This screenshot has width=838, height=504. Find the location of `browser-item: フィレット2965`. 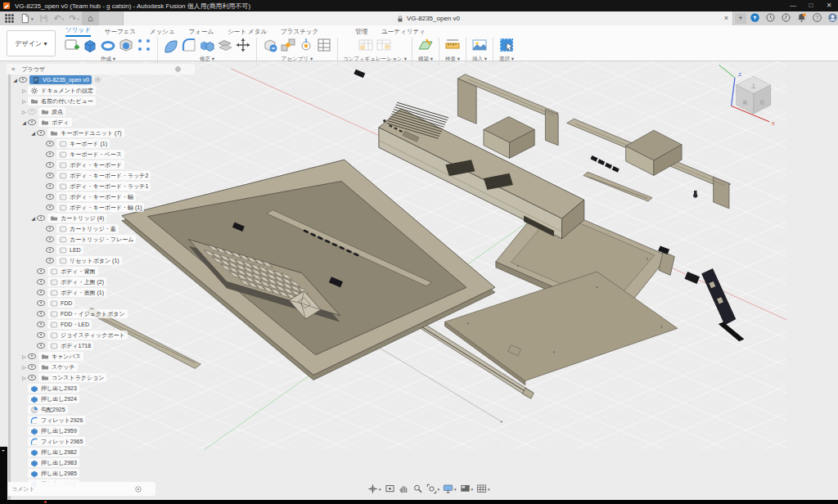

browser-item: フィレット2965 is located at coordinates (101, 442).